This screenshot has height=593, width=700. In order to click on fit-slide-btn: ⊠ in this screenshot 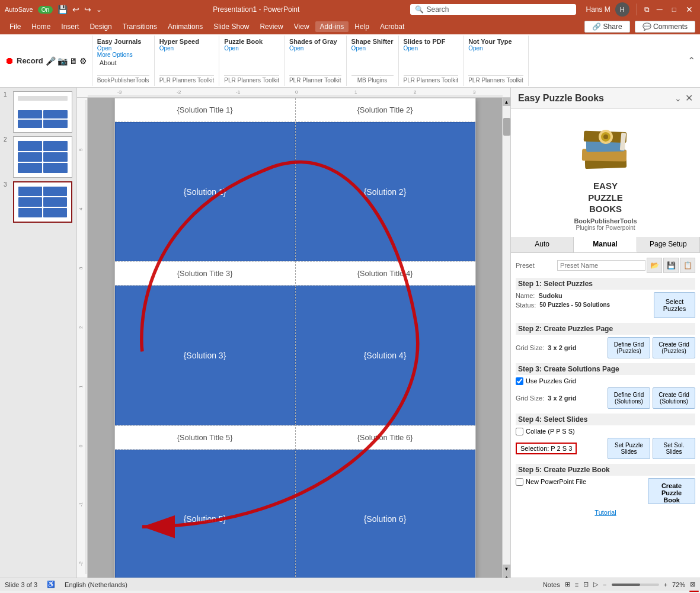, I will do `click(692, 584)`.